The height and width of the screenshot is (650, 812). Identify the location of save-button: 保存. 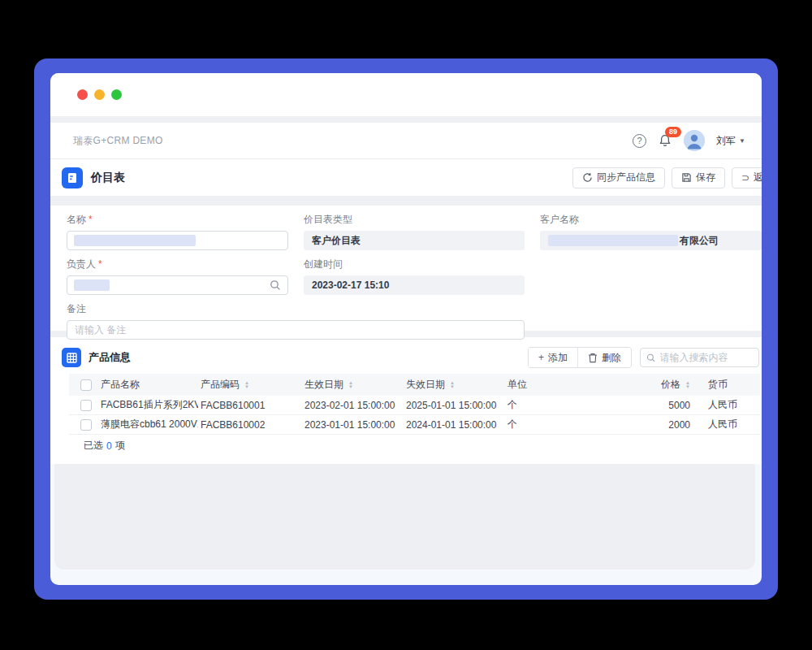
(698, 178).